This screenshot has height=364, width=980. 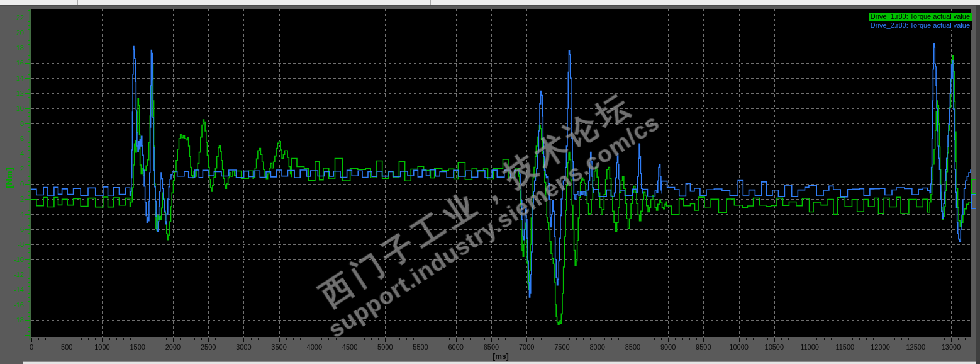 I want to click on legend-item-drive1: Drive_1.r80: Torque actual value, so click(x=920, y=16).